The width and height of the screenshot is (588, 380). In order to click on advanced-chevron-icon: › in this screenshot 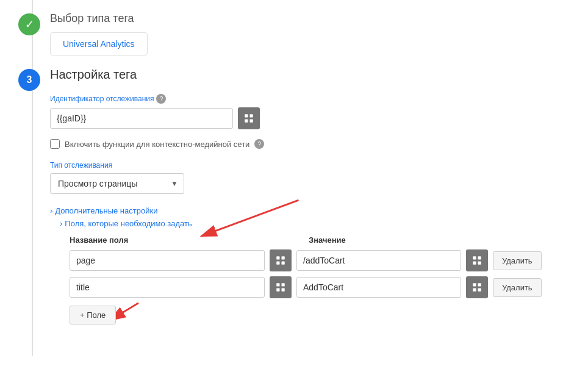, I will do `click(51, 211)`.